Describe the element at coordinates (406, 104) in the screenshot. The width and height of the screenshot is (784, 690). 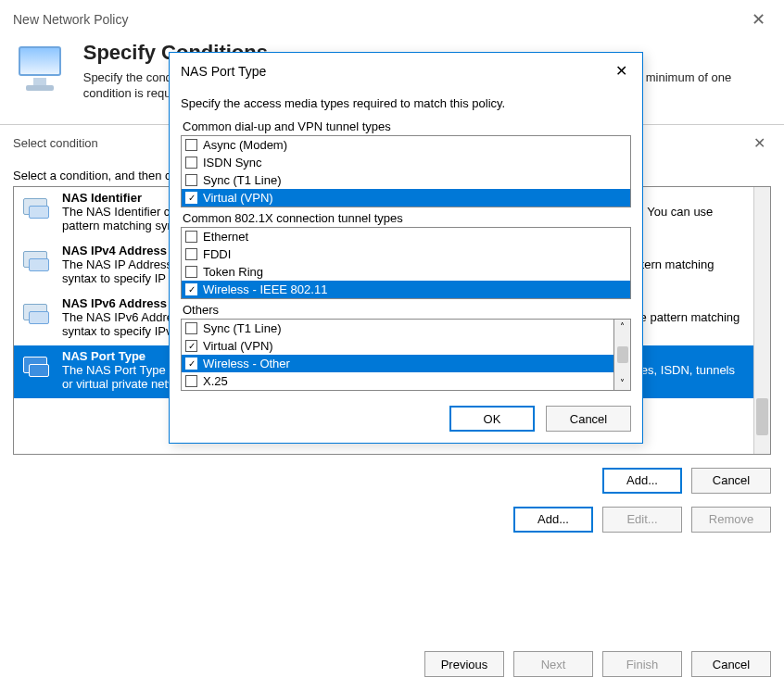
I see `dialog-instruction: Specify the access media types required …` at that location.